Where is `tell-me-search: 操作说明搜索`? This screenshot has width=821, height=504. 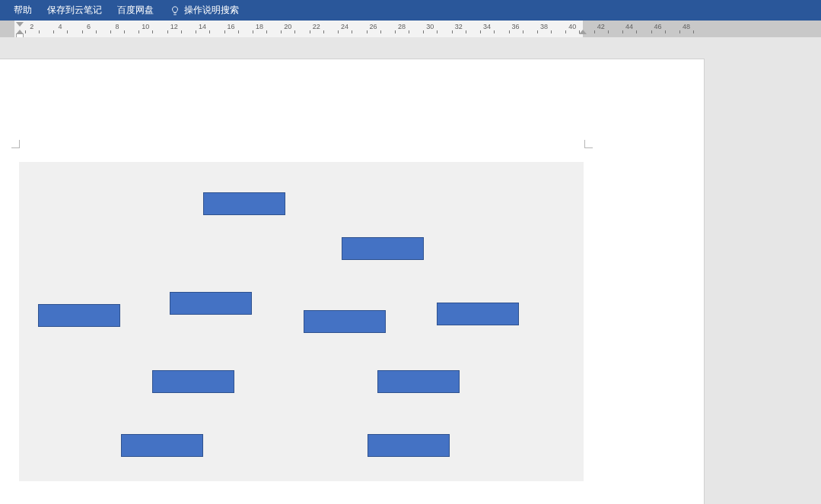 tell-me-search: 操作说明搜索 is located at coordinates (204, 11).